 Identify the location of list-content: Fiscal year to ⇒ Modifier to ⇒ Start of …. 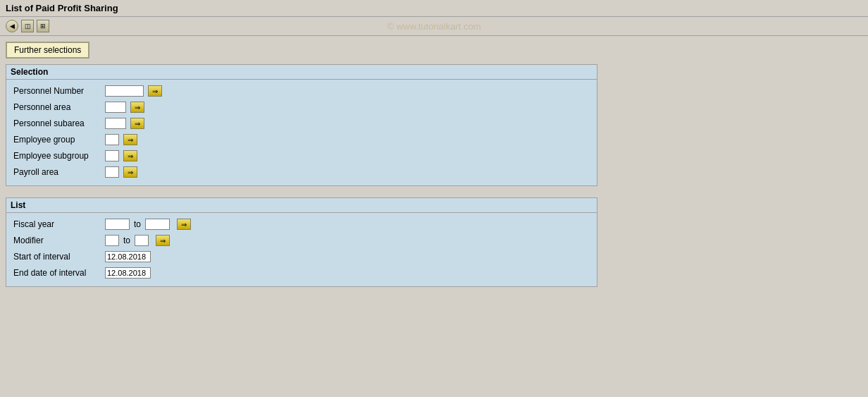
(302, 250).